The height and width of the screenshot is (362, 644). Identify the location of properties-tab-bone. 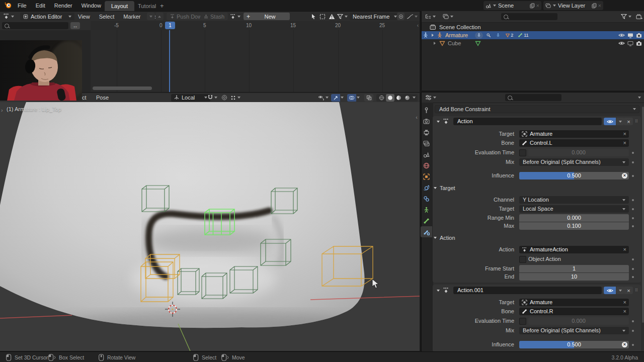
(427, 221).